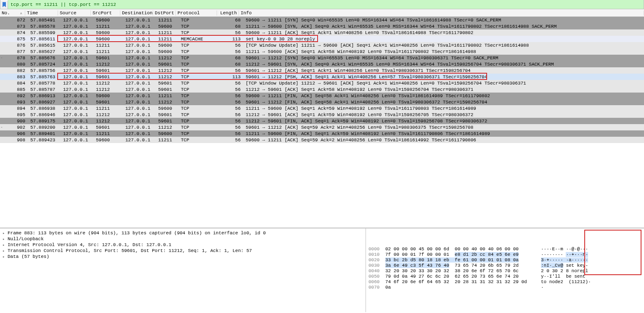 The width and height of the screenshot is (644, 313). I want to click on sort-caret-icon: ^, so click(21, 14).